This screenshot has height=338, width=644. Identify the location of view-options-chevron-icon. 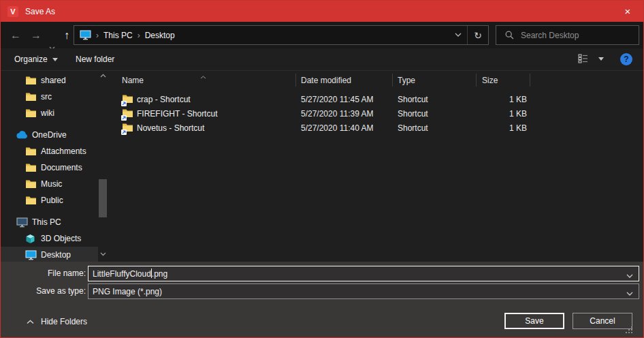
(601, 59).